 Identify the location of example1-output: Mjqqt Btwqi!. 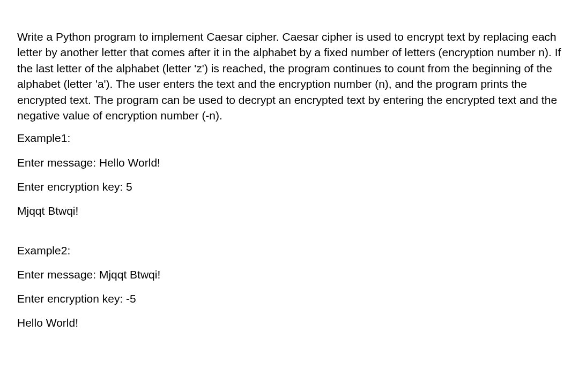
(290, 211).